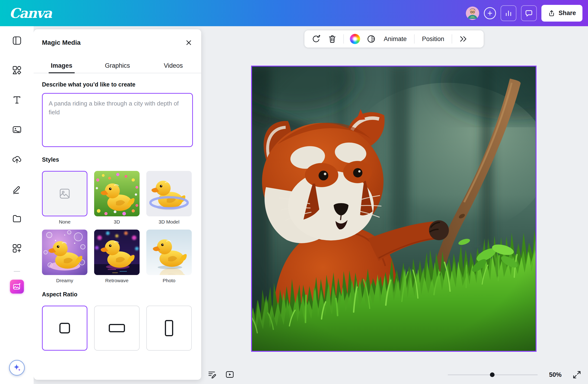 The width and height of the screenshot is (588, 384). Describe the element at coordinates (17, 189) in the screenshot. I see `pen-draw-icon` at that location.